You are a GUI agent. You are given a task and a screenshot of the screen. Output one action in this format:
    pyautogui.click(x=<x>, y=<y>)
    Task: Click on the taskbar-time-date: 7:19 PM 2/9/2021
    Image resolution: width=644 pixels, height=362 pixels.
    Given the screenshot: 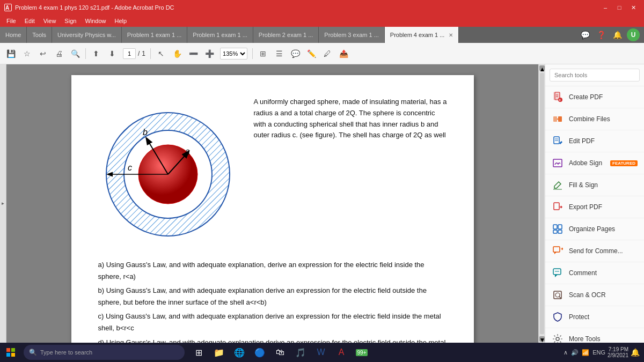 What is the action you would take?
    pyautogui.click(x=618, y=352)
    